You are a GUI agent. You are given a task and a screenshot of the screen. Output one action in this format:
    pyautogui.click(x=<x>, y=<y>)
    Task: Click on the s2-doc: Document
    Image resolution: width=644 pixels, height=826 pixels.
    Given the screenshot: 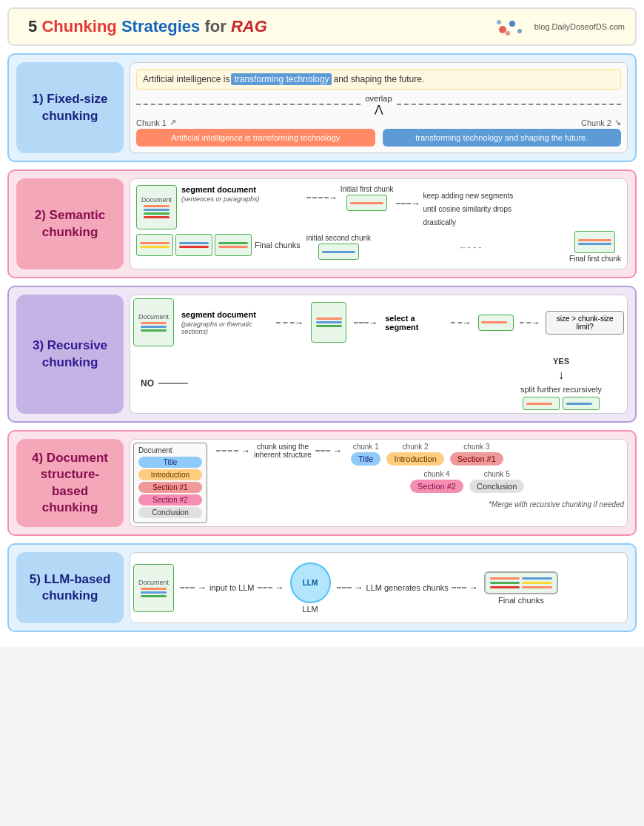 What is the action you would take?
    pyautogui.click(x=157, y=207)
    